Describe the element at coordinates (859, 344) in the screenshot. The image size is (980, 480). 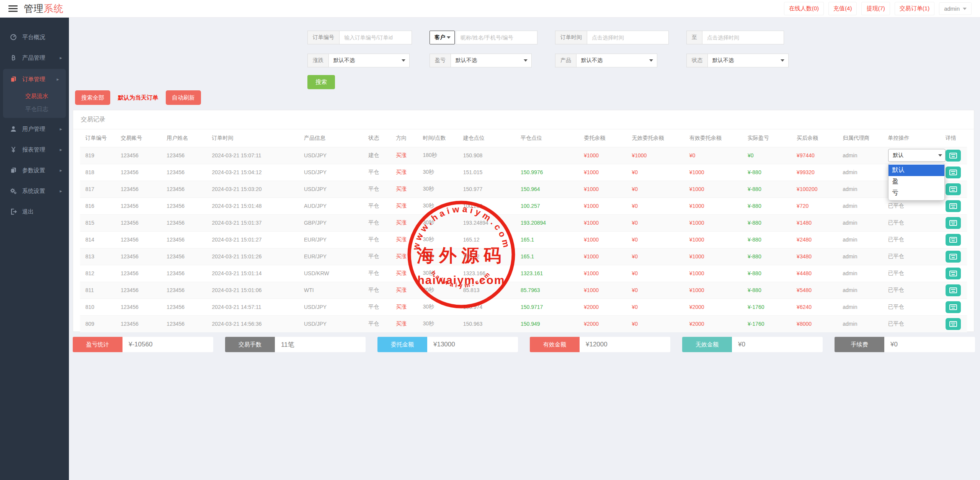
I see `summary-label: 手续费` at that location.